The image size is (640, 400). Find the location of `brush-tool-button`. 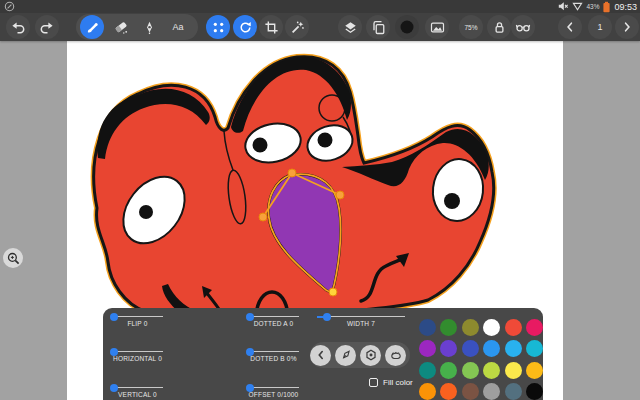

brush-tool-button is located at coordinates (92, 27).